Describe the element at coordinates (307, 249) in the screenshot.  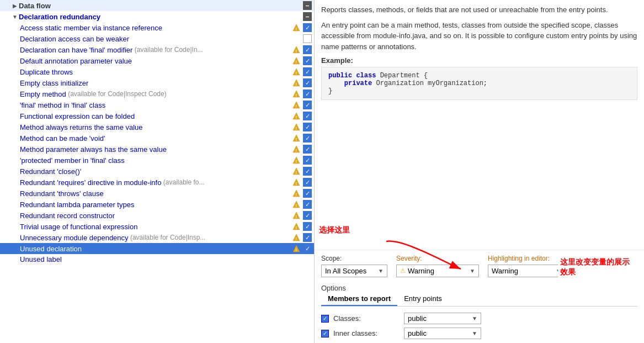
I see `checkbox-unused-declaration` at that location.